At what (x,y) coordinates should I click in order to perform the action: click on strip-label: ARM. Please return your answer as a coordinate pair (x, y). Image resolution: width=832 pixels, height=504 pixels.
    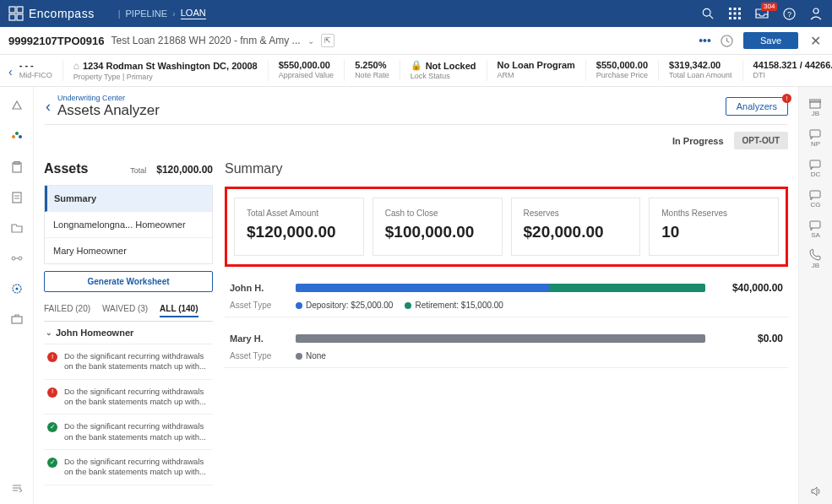
    Looking at the image, I should click on (536, 75).